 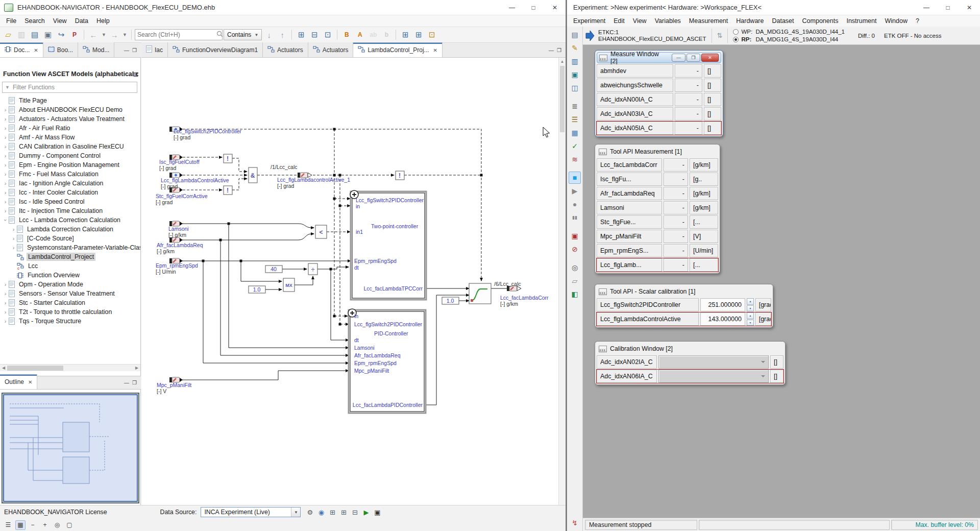 What do you see at coordinates (575, 119) in the screenshot?
I see `measure-list-icon: ☰` at bounding box center [575, 119].